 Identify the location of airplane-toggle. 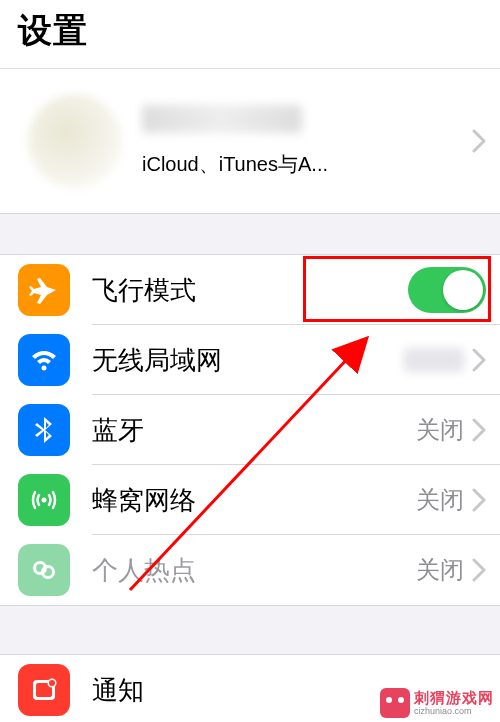
(447, 290).